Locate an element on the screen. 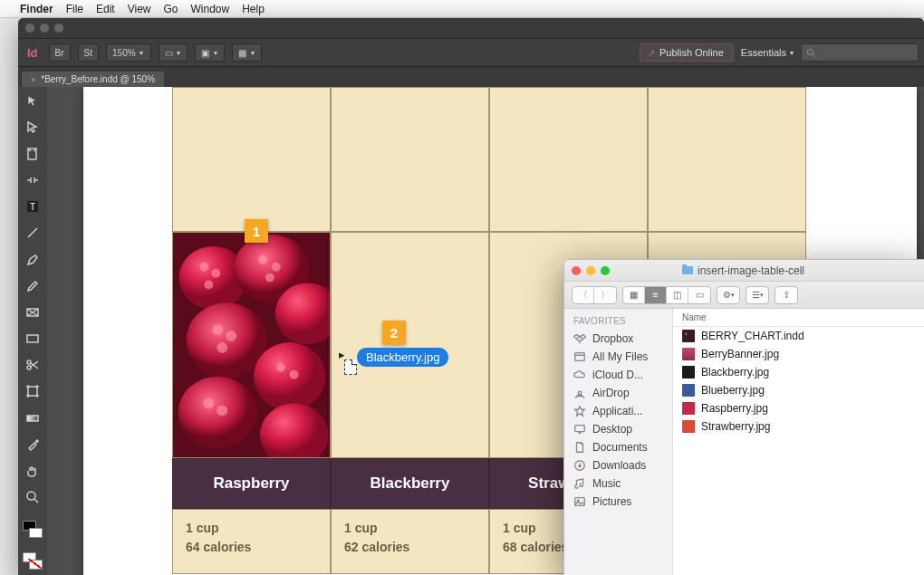  document-tab: × *Berry_Before.indd @ 150% is located at coordinates (92, 80).